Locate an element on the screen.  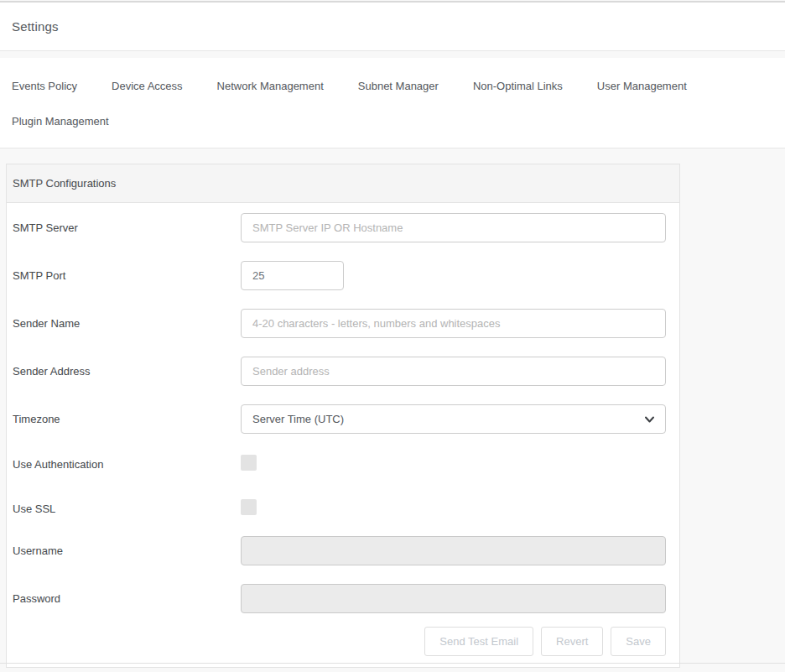
tab-device-access: Device Access is located at coordinates (148, 86).